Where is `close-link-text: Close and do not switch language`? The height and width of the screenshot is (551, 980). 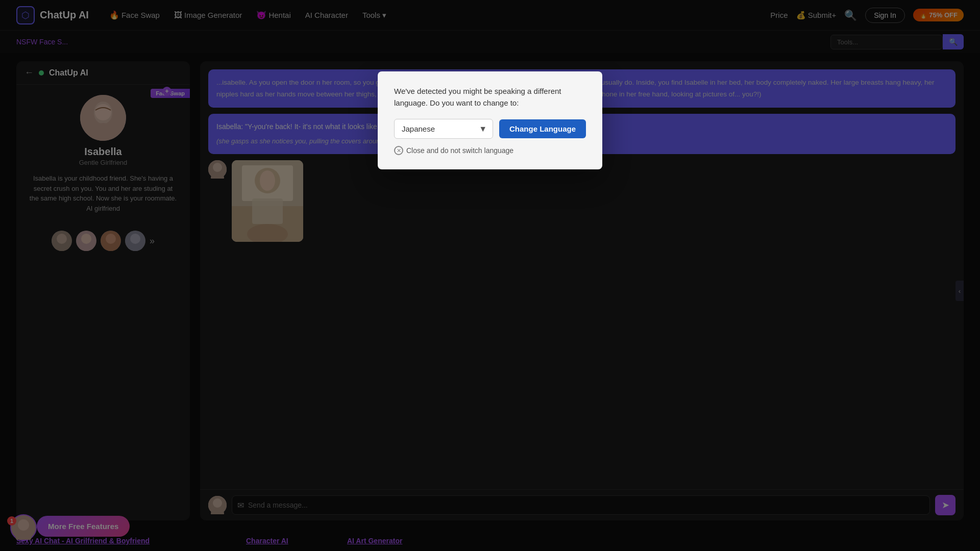 close-link-text: Close and do not switch language is located at coordinates (460, 151).